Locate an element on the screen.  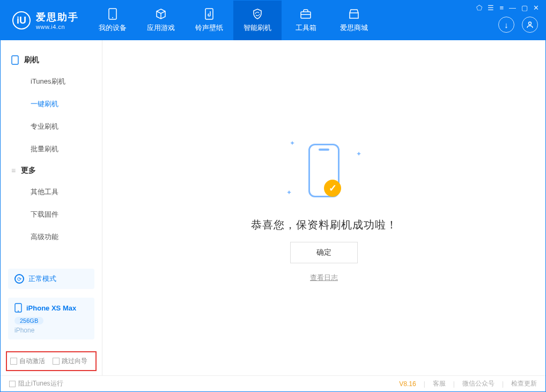
tab-flash: 智能刷机 is located at coordinates (257, 20).